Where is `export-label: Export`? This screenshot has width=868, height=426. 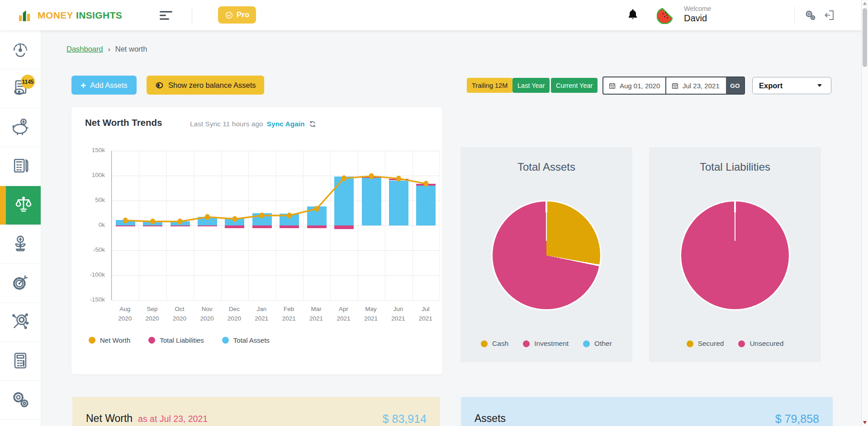
export-label: Export is located at coordinates (771, 86).